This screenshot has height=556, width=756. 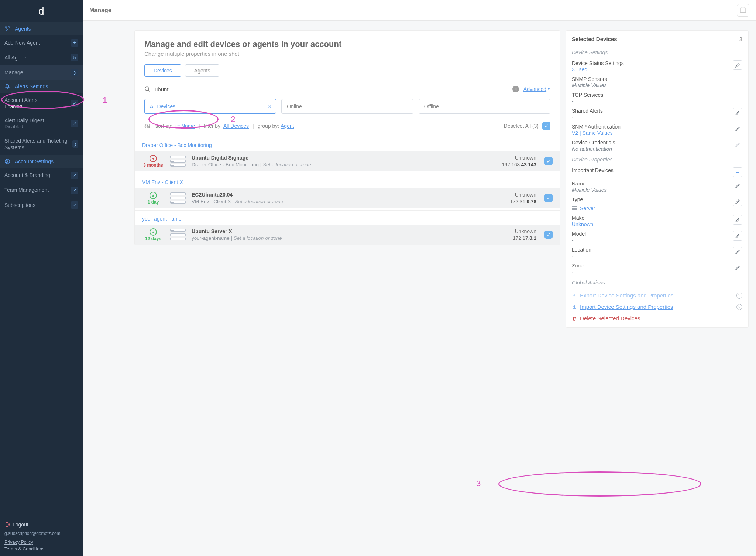 I want to click on delete-link: Delete Selected Devices, so click(x=606, y=318).